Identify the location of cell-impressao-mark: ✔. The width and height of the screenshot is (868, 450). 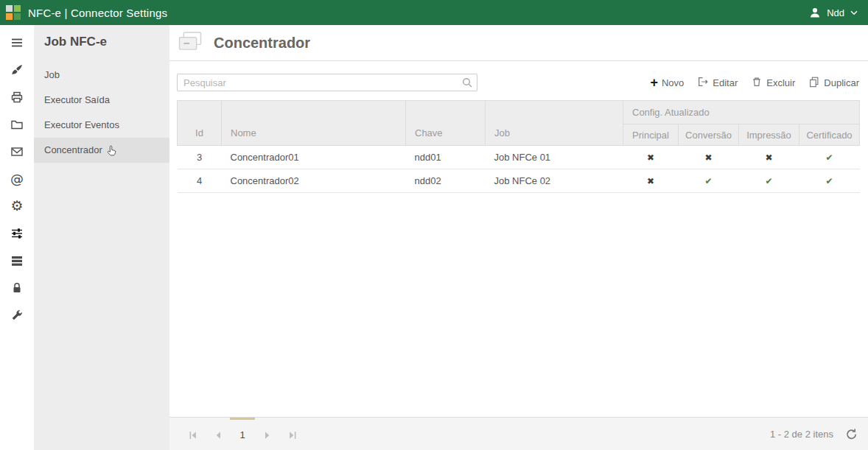
(769, 181).